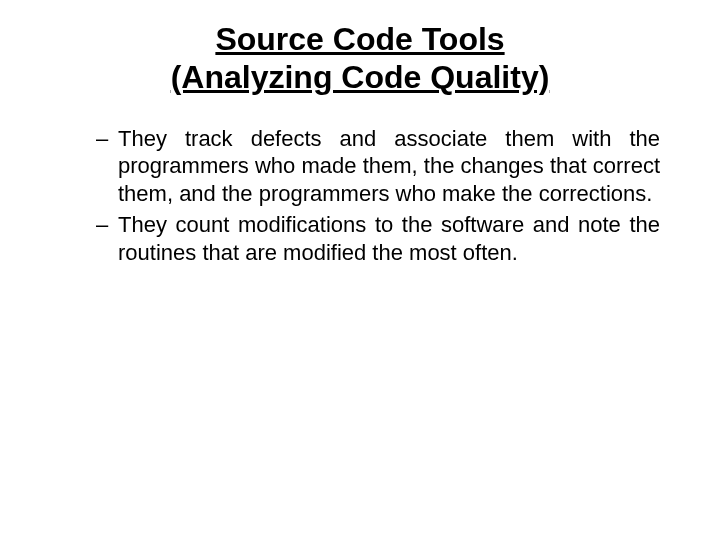 This screenshot has width=720, height=540. Describe the element at coordinates (389, 166) in the screenshot. I see `bullet-text: They track defects and associate them wi…` at that location.